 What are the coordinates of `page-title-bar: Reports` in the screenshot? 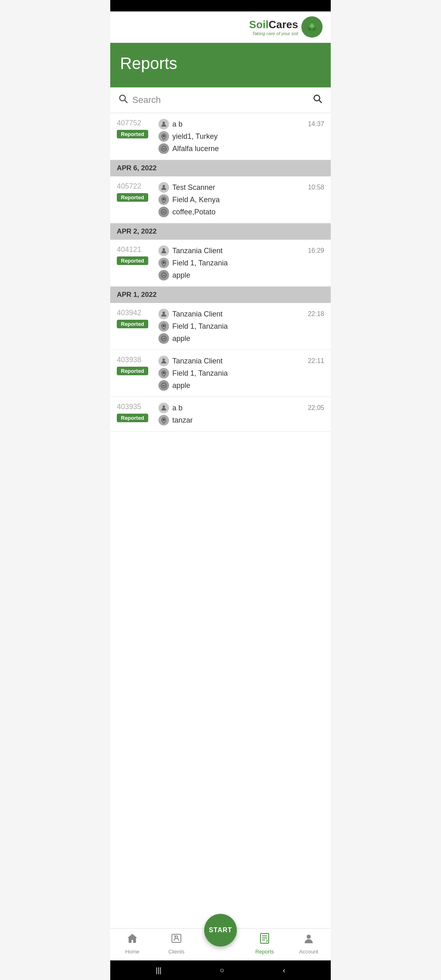 It's located at (220, 65).